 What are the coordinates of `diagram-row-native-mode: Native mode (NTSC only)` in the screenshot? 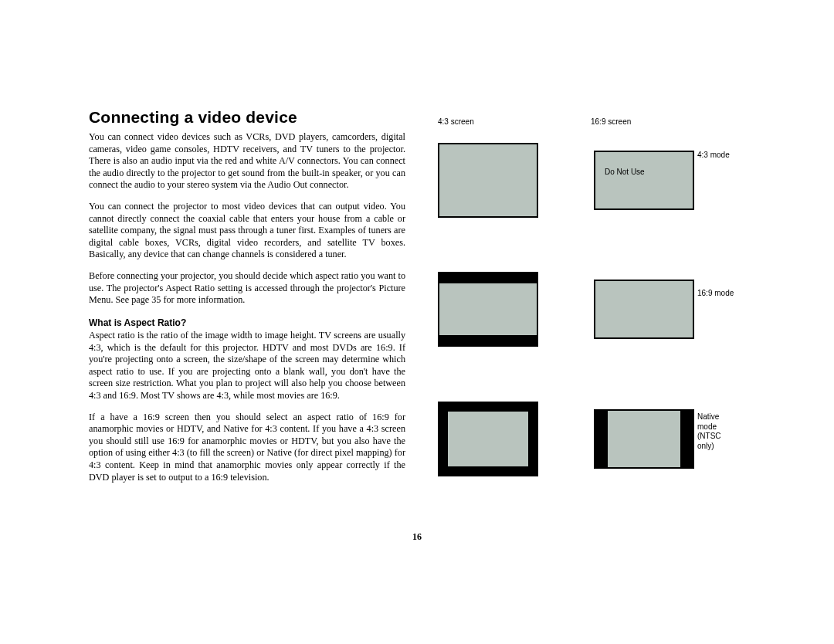 It's located at (614, 439).